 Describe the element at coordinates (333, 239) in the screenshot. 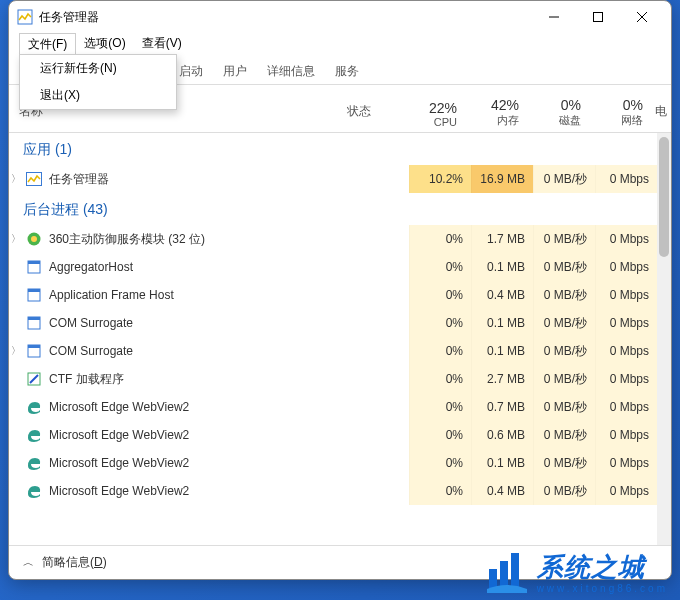

I see `process-row: 〉360主动防御服务模块 (32 位)0%1.7 MB0 MB/秒0 Mbps` at that location.